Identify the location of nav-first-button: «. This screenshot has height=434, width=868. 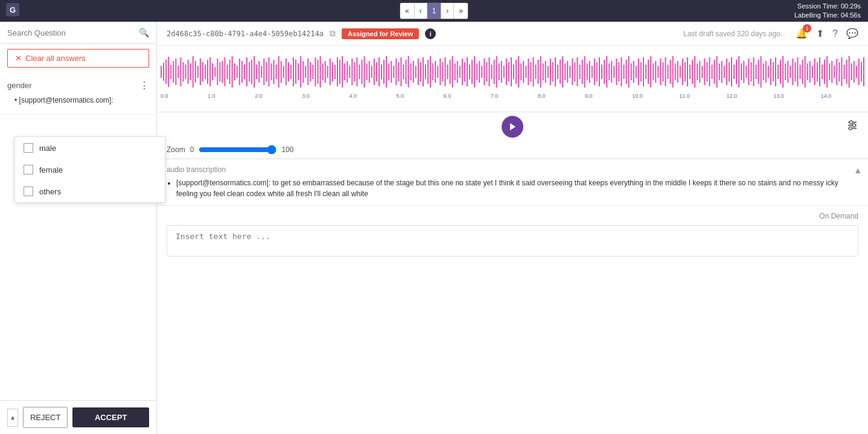
(407, 11).